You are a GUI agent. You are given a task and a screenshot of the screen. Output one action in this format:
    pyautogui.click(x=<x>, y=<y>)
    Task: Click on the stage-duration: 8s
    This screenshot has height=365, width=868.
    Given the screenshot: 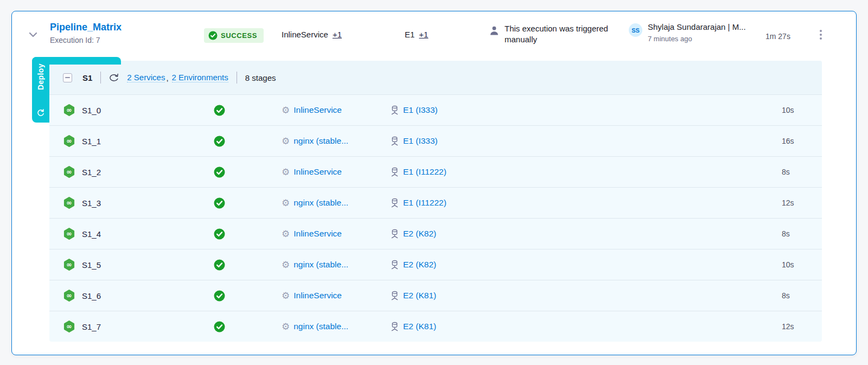 What is the action you would take?
    pyautogui.click(x=786, y=296)
    